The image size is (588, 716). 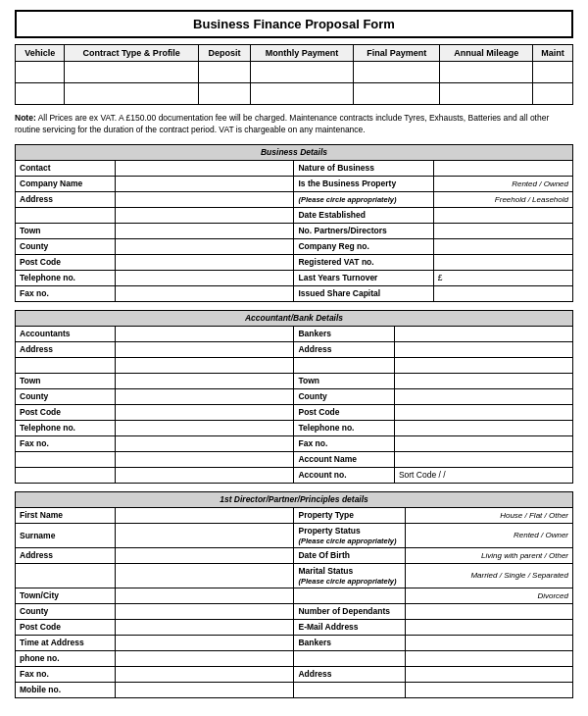 I want to click on share-capital-value, so click(x=503, y=293).